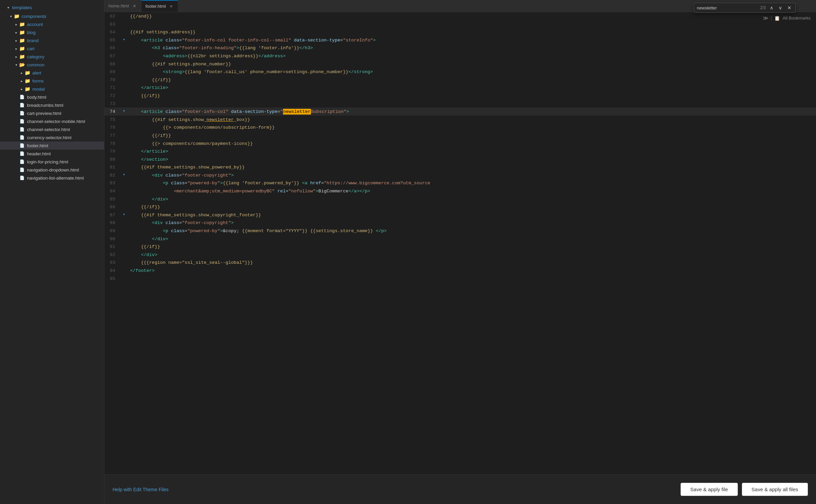  I want to click on sidebar-item-common: 📂 common, so click(52, 65).